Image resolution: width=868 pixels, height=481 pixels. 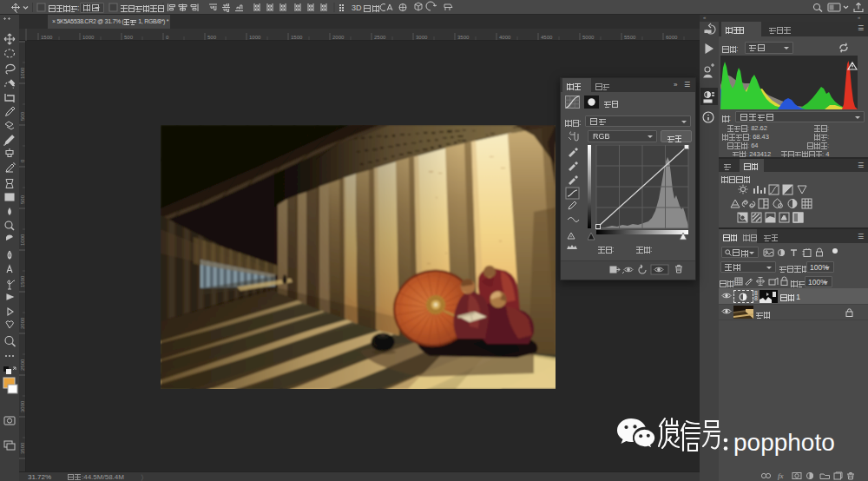 I want to click on svg-text: 5500, so click(x=630, y=37).